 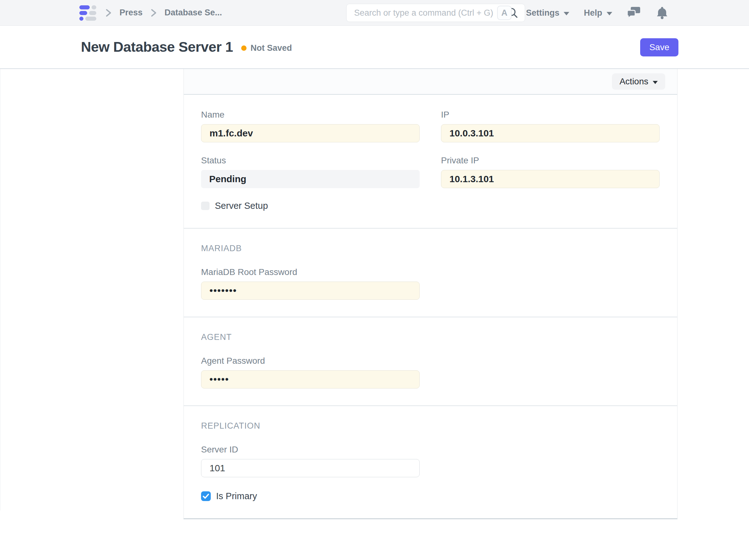 What do you see at coordinates (550, 133) in the screenshot?
I see `ip-input` at bounding box center [550, 133].